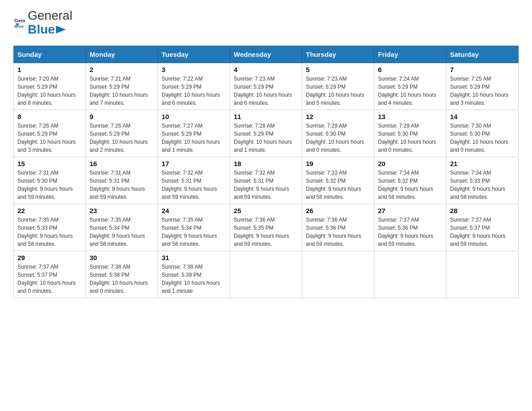 The width and height of the screenshot is (532, 411). Describe the element at coordinates (410, 227) in the screenshot. I see `calendar-cell: 27 Sunrise: 7:37 AMSunset: 5:36 PMDaylig…` at that location.